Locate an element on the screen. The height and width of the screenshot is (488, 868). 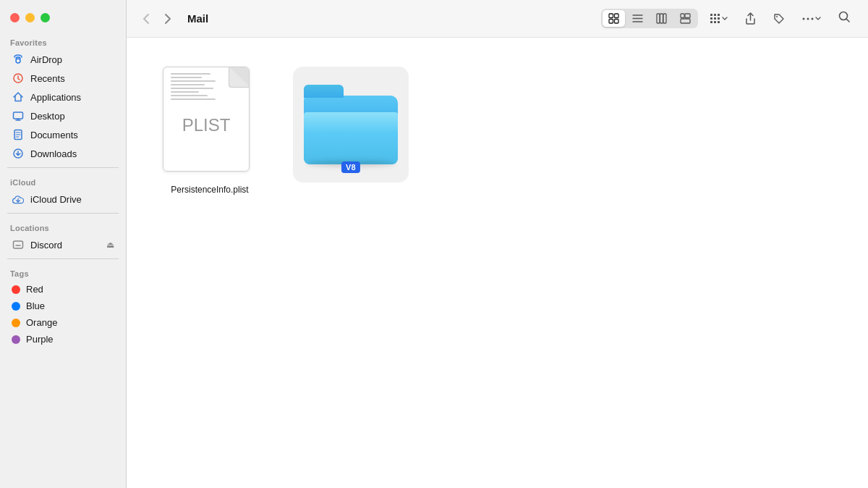
share-button is located at coordinates (751, 19).